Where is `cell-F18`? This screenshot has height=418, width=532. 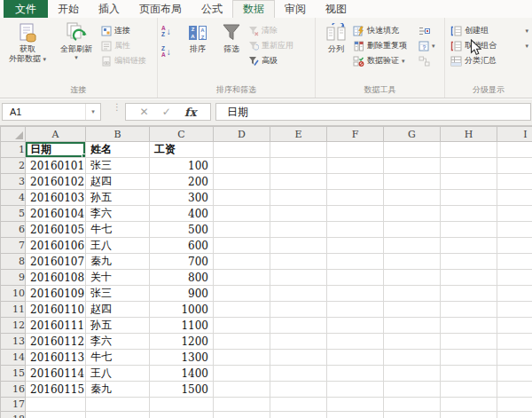 cell-F18 is located at coordinates (356, 415).